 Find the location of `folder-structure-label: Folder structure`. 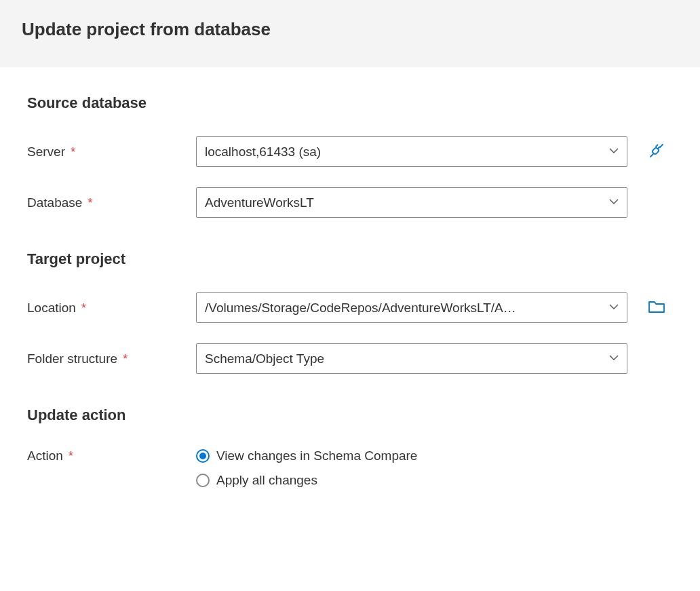

folder-structure-label: Folder structure is located at coordinates (72, 359).